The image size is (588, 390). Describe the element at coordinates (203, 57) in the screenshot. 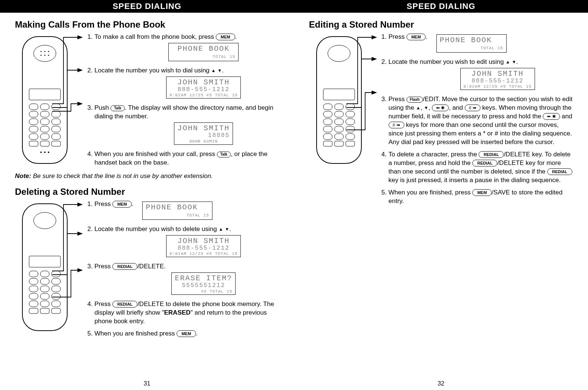

I see `lcd-line: TOTAL 15` at that location.